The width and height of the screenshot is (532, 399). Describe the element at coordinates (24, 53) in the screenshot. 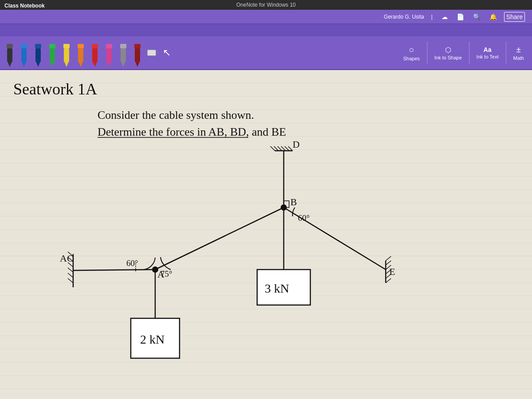

I see `pen-blue-tool` at that location.